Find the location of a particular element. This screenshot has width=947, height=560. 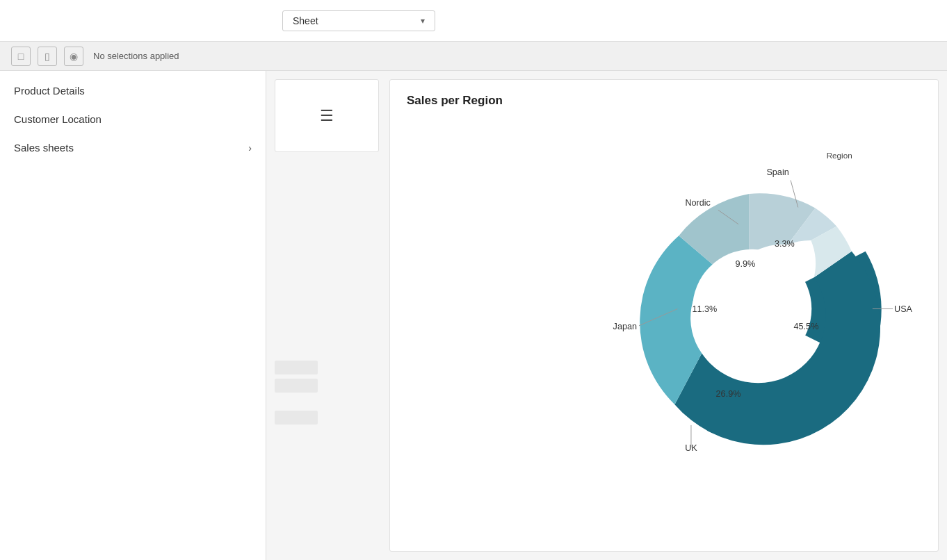

no-selections-text: No selections applied is located at coordinates (136, 56).